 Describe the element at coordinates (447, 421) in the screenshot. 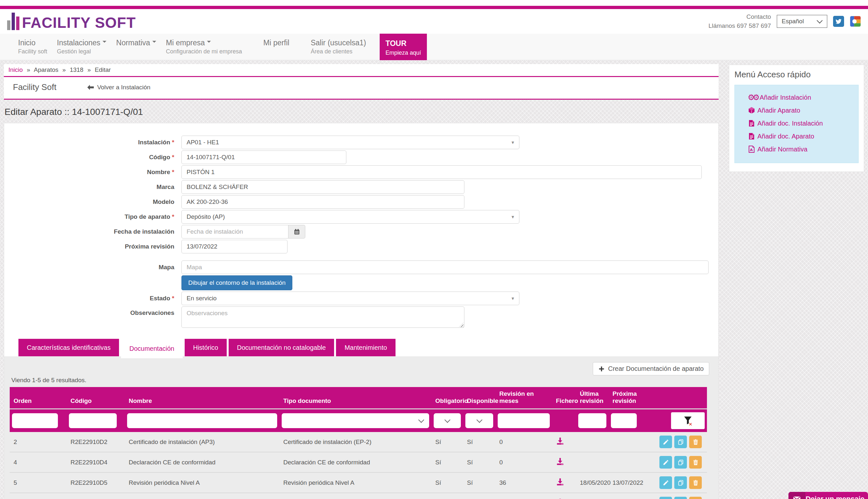

I see `filter-obligatorio-select` at that location.